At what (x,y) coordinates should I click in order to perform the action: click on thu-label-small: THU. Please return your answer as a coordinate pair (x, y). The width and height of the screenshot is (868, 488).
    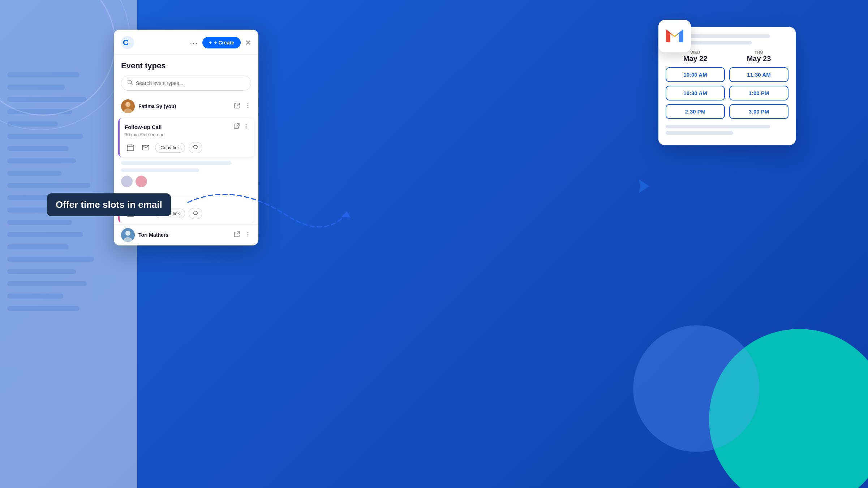
    Looking at the image, I should click on (759, 52).